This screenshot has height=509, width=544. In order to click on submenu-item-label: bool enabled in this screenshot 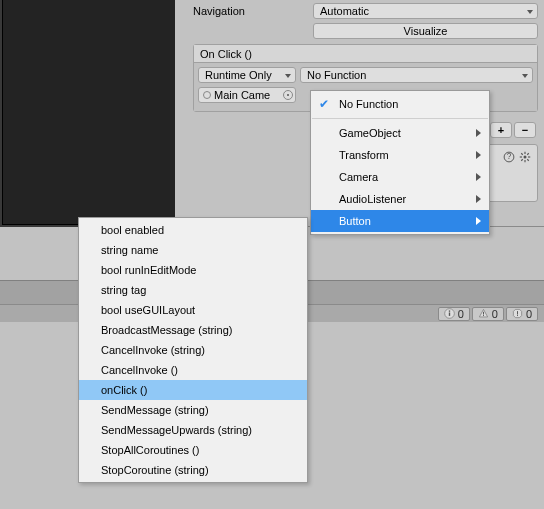, I will do `click(132, 230)`.